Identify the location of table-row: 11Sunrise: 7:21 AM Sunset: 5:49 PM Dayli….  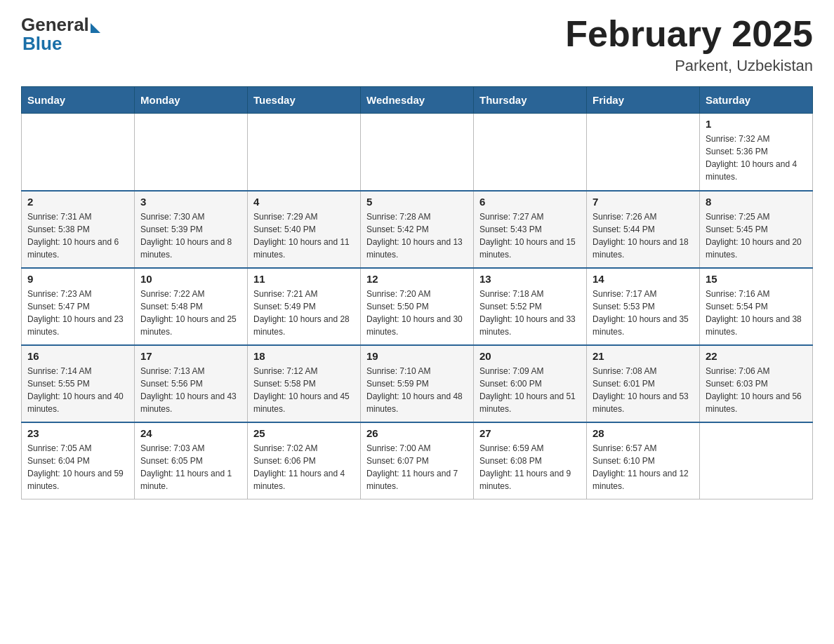
(305, 307).